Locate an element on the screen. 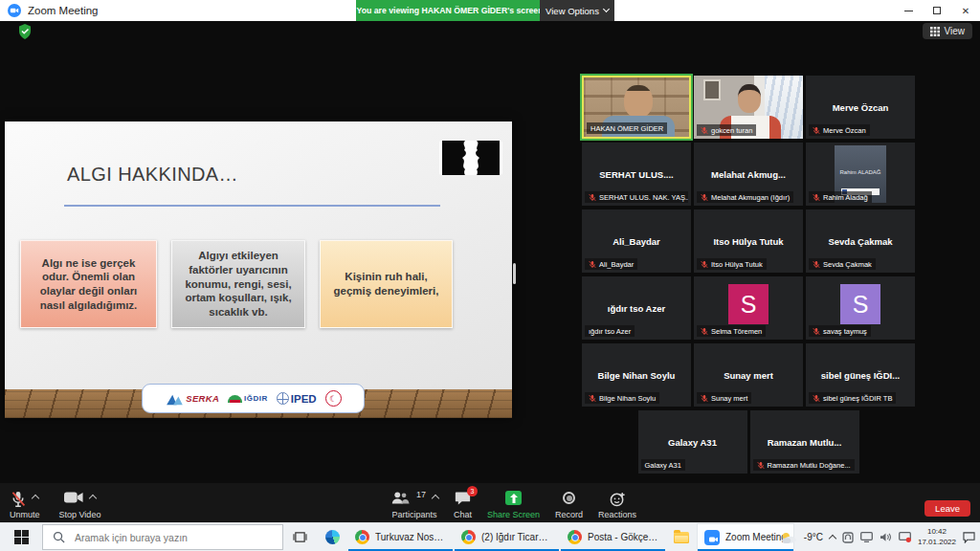 Image resolution: width=980 pixels, height=551 pixels. taskbar-apps: Turkuvaz Nostalji - ...(2) Iğdır Ticaret… is located at coordinates (556, 538).